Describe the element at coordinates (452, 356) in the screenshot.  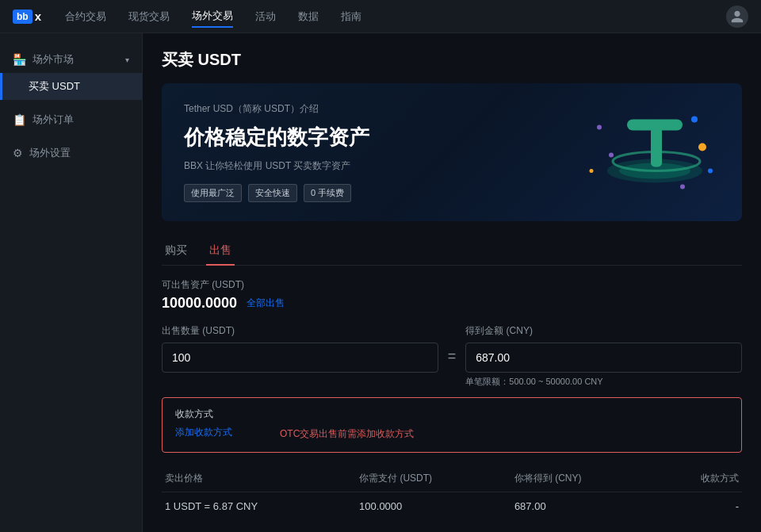
I see `form-row-amounts: 出售数量 (USDT) = 得到金额 (CNY) 单笔限额：500.00 ~ 5…` at that location.